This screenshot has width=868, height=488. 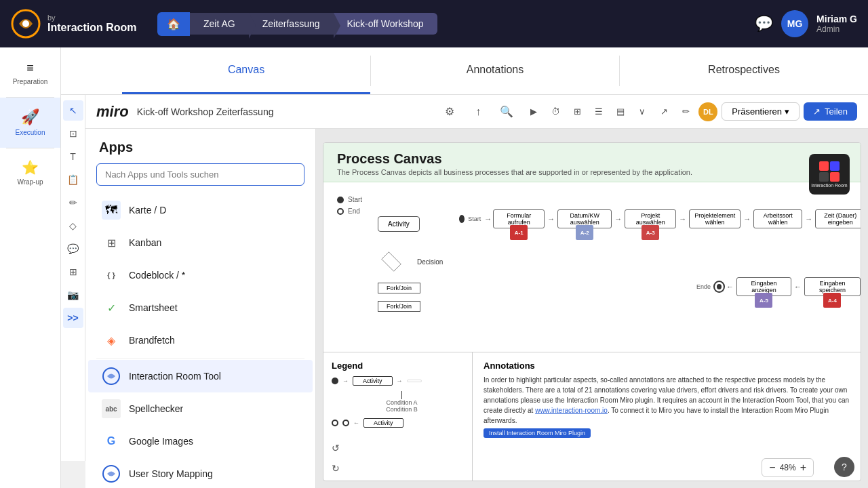 I want to click on undo-button: ↺, so click(x=336, y=448).